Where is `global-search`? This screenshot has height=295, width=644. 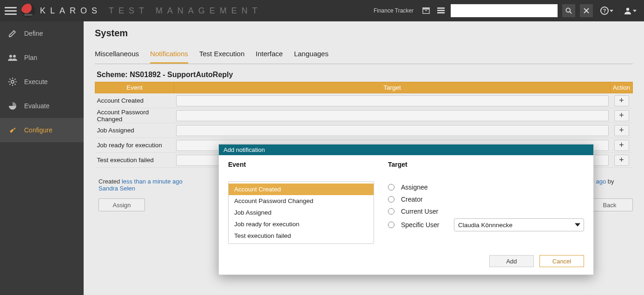
global-search is located at coordinates (504, 11).